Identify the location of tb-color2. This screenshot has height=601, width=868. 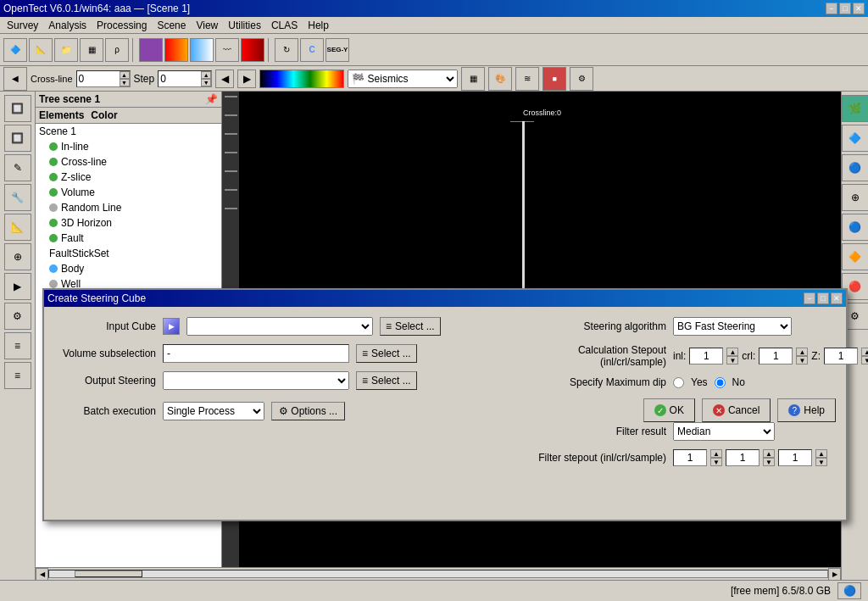
(176, 50).